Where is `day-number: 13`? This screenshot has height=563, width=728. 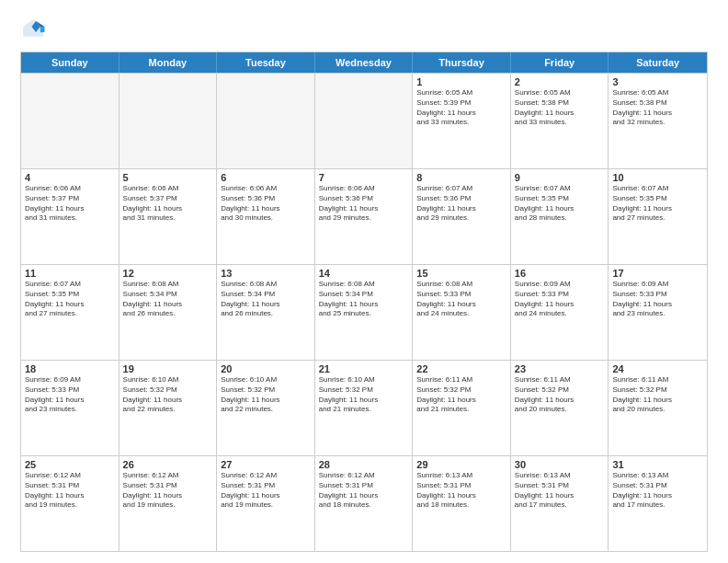
day-number: 13 is located at coordinates (266, 273).